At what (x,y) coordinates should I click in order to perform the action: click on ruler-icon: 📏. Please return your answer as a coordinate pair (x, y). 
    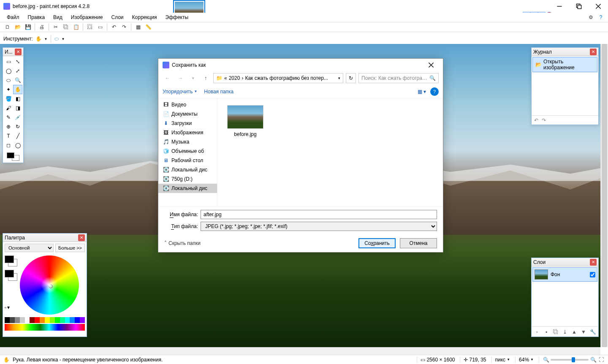
    Looking at the image, I should click on (148, 27).